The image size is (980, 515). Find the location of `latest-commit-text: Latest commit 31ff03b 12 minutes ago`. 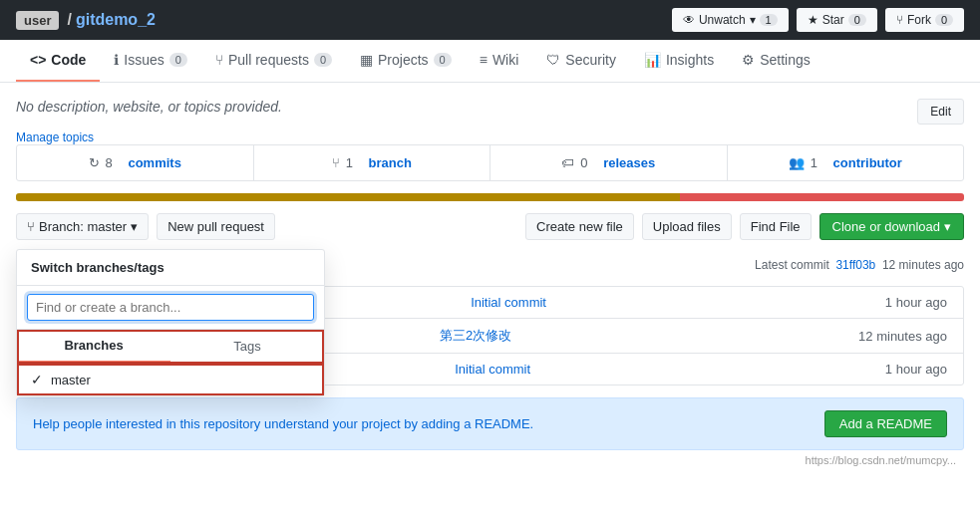

latest-commit-text: Latest commit 31ff03b 12 minutes ago is located at coordinates (859, 265).